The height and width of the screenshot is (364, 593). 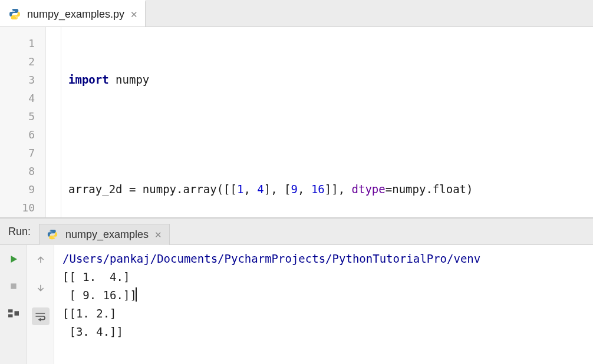 What do you see at coordinates (41, 316) in the screenshot?
I see `soft-wrap-button` at bounding box center [41, 316].